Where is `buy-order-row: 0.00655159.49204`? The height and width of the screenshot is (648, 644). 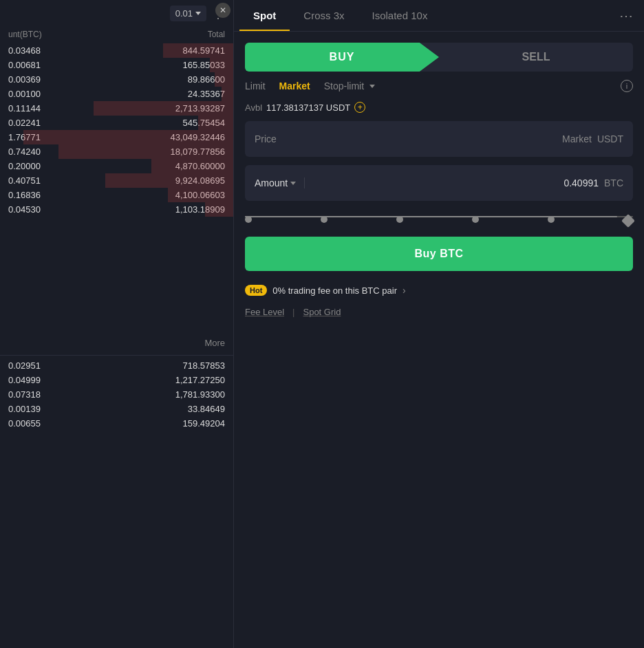 buy-order-row: 0.00655159.49204 is located at coordinates (117, 424).